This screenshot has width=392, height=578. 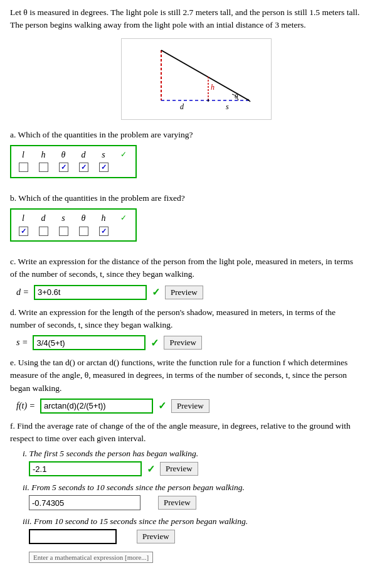 I want to click on part-d-checkmark: ✓, so click(x=154, y=343).